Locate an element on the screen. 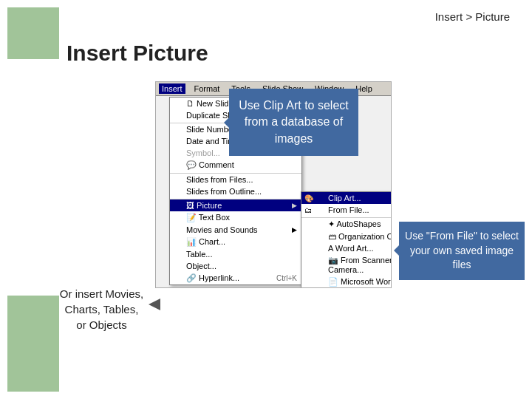 Image resolution: width=532 pixels, height=399 pixels. menu-chart: 📊 Chart... is located at coordinates (236, 242).